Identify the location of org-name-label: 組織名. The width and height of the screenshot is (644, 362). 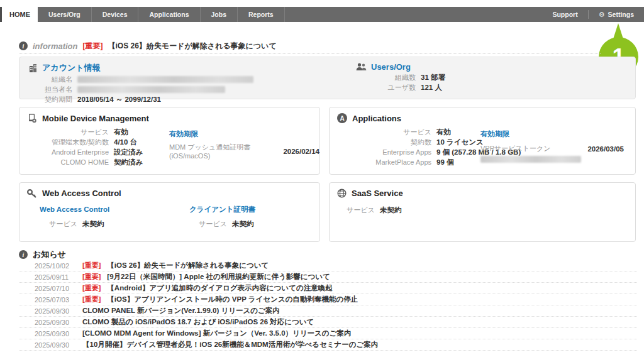
(50, 79).